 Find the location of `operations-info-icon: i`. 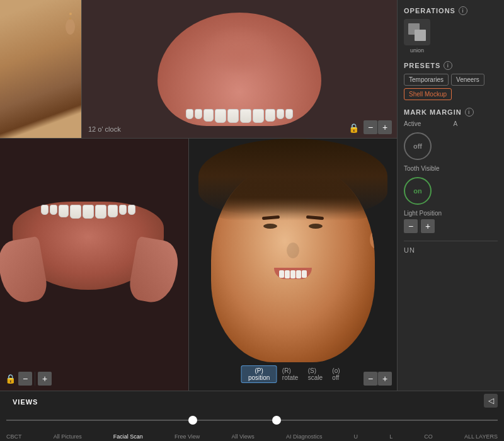

operations-info-icon: i is located at coordinates (463, 11).